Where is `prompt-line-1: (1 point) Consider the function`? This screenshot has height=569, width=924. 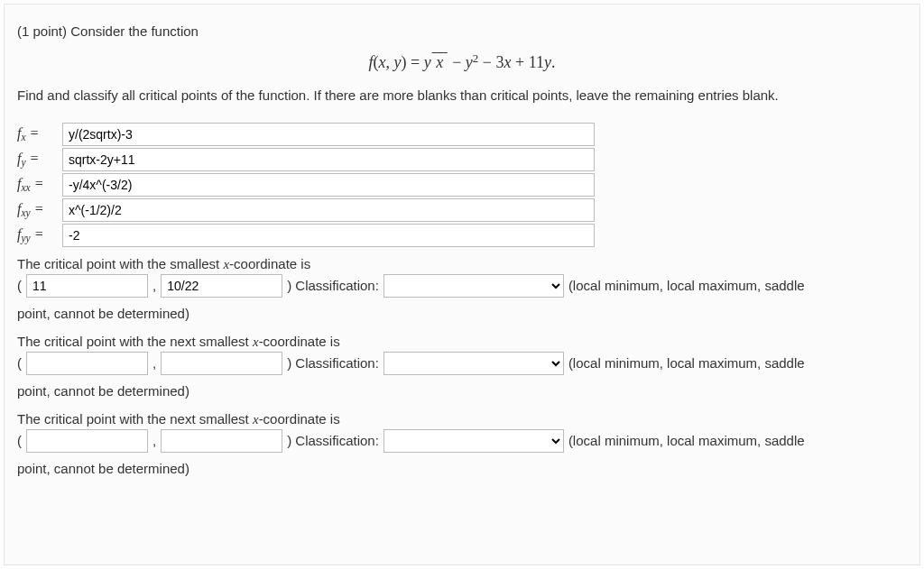
prompt-line-1: (1 point) Consider the function is located at coordinates (462, 32).